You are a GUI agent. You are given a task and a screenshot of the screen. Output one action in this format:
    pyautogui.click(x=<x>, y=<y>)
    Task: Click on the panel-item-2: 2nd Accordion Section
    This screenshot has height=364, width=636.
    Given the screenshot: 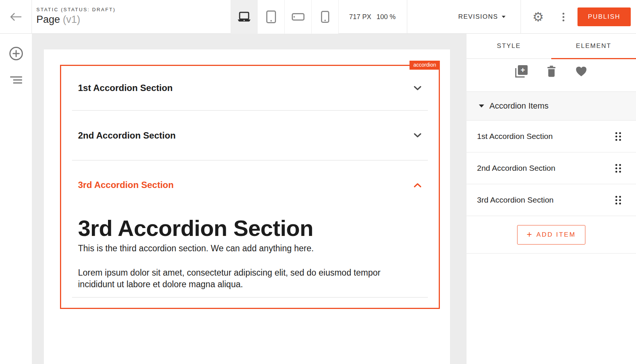 What is the action you would take?
    pyautogui.click(x=551, y=169)
    